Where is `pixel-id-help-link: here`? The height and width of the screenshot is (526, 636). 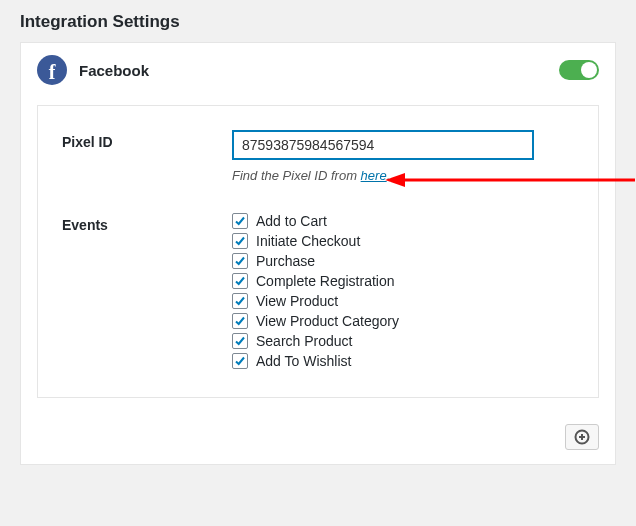
pixel-id-help-link: here is located at coordinates (374, 176).